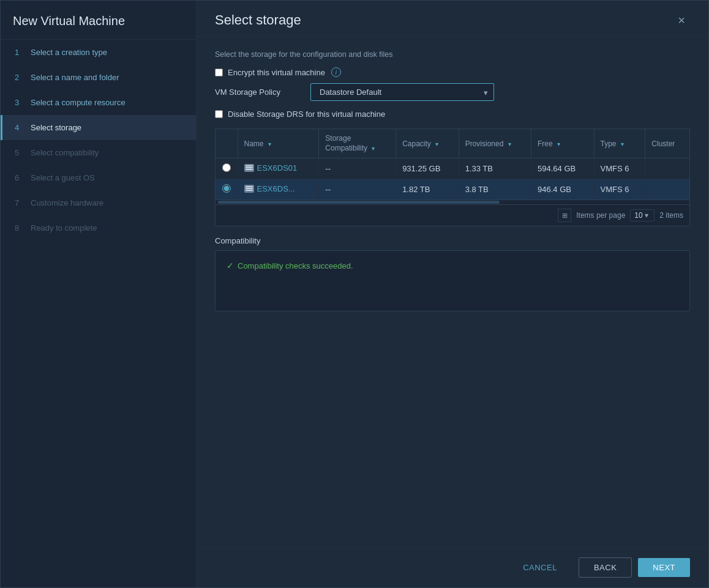 The height and width of the screenshot is (588, 709). Describe the element at coordinates (545, 144) in the screenshot. I see `col-free-label: Free` at that location.